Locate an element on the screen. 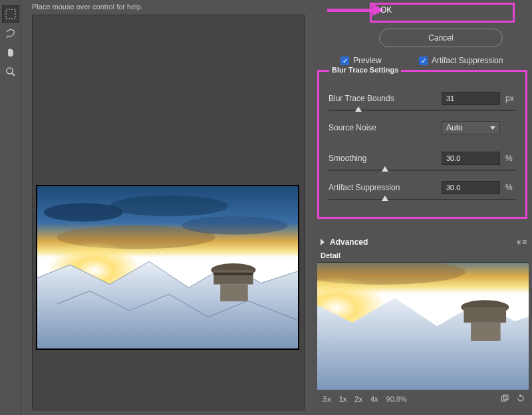 The image size is (532, 415). ok-button: OK is located at coordinates (442, 13).